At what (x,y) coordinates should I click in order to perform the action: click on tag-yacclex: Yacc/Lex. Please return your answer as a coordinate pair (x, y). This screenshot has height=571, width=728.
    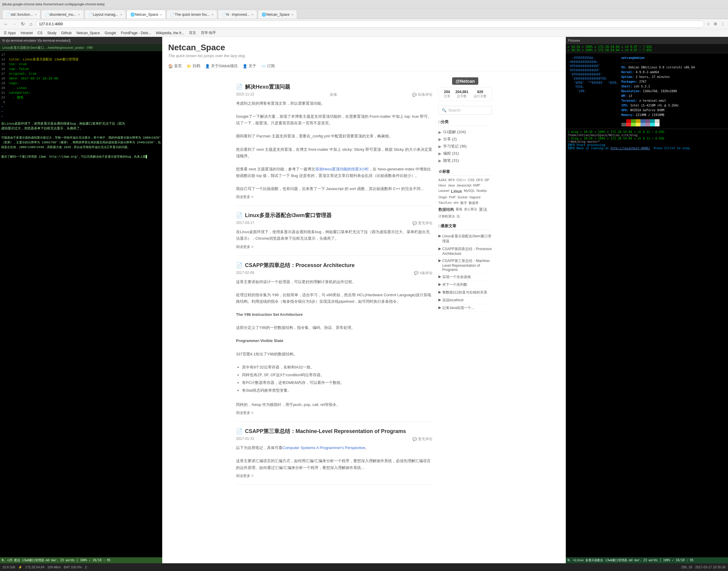
    Looking at the image, I should click on (445, 203).